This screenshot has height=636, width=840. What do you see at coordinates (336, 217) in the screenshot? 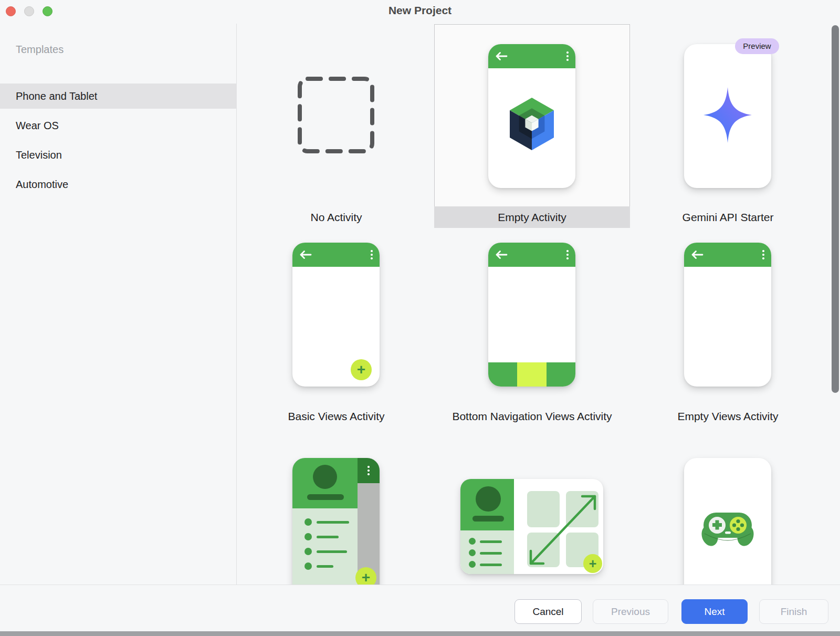
I see `template-label: No Activity` at bounding box center [336, 217].